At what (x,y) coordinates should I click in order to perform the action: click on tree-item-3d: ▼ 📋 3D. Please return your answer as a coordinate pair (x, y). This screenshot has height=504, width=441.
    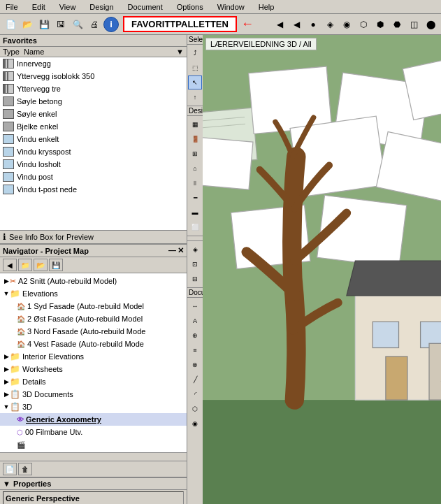
    Looking at the image, I should click on (94, 407).